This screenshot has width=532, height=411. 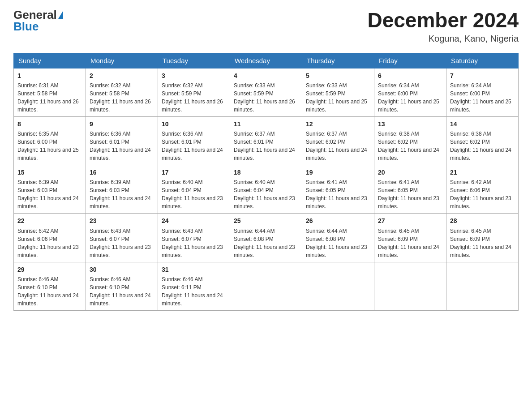 What do you see at coordinates (339, 238) in the screenshot?
I see `table-row: 26Sunrise: 6:44 AMSunset: 6:08 PMDayligh…` at bounding box center [339, 238].